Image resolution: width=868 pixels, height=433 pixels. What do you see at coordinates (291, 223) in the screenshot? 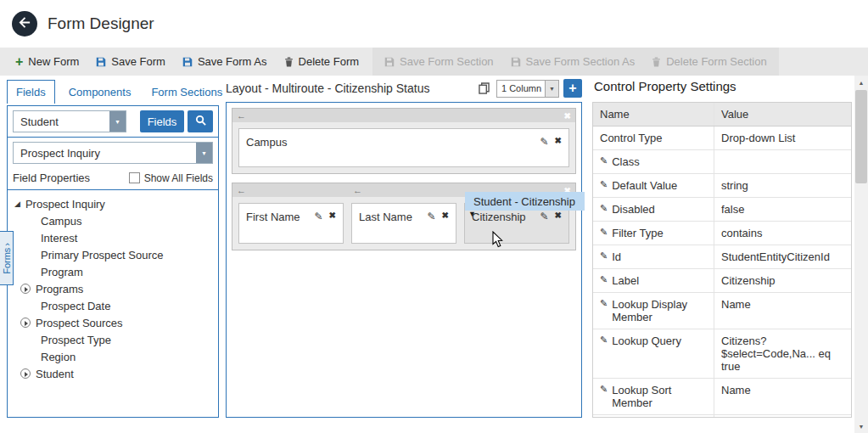
I see `field-card: First Name ✎ ✖` at bounding box center [291, 223].